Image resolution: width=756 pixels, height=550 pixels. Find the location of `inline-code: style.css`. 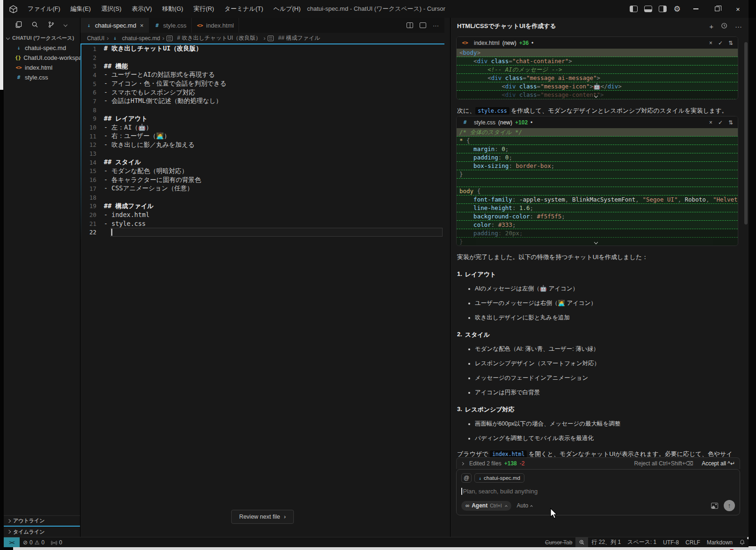

inline-code: style.css is located at coordinates (492, 111).